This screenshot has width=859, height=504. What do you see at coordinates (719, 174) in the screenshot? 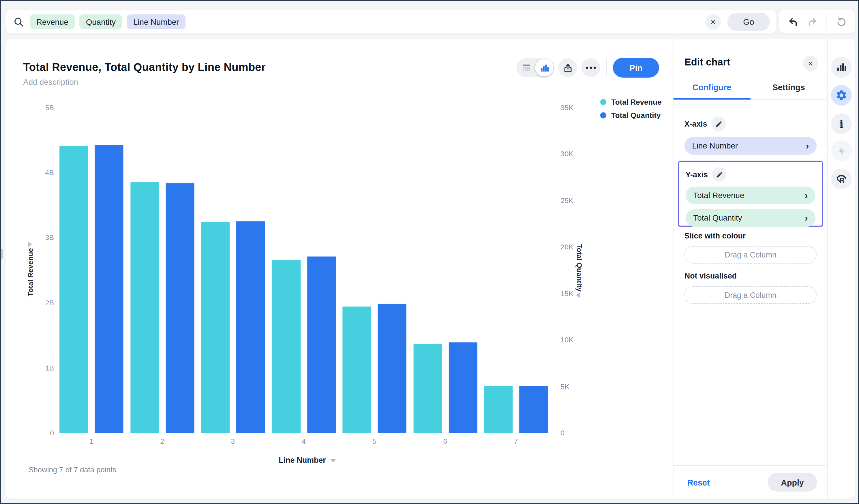
I see `edit-y-axis-button` at bounding box center [719, 174].